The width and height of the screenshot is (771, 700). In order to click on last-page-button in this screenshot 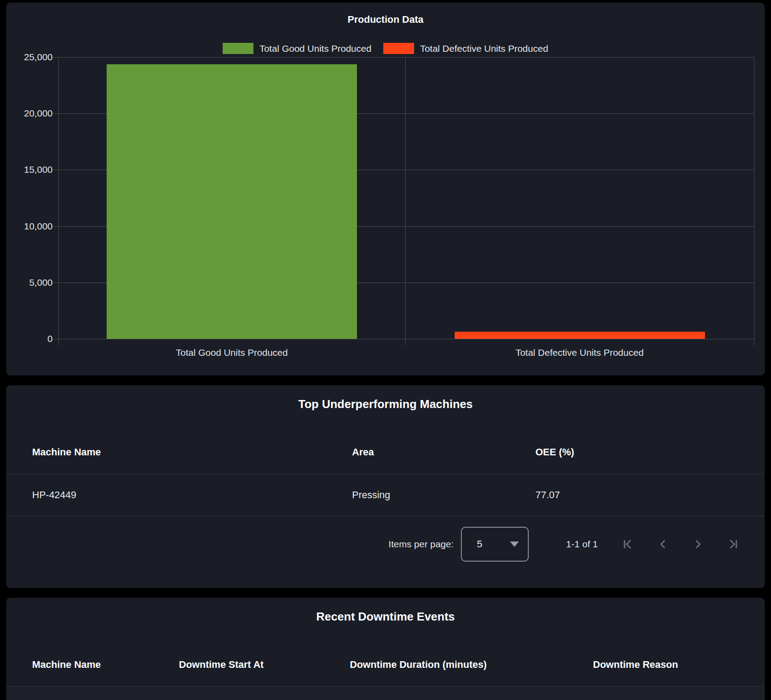, I will do `click(733, 544)`.